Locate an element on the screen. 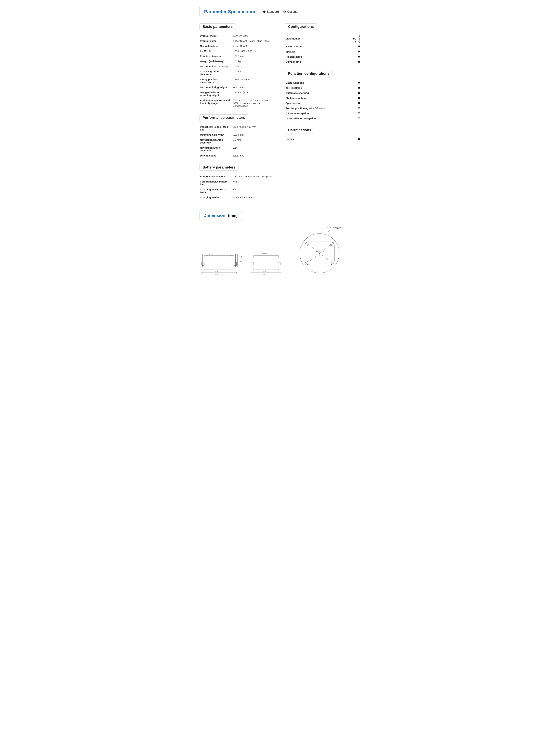 The width and height of the screenshot is (560, 754). param-label: Maximum load capacity is located at coordinates (216, 66).